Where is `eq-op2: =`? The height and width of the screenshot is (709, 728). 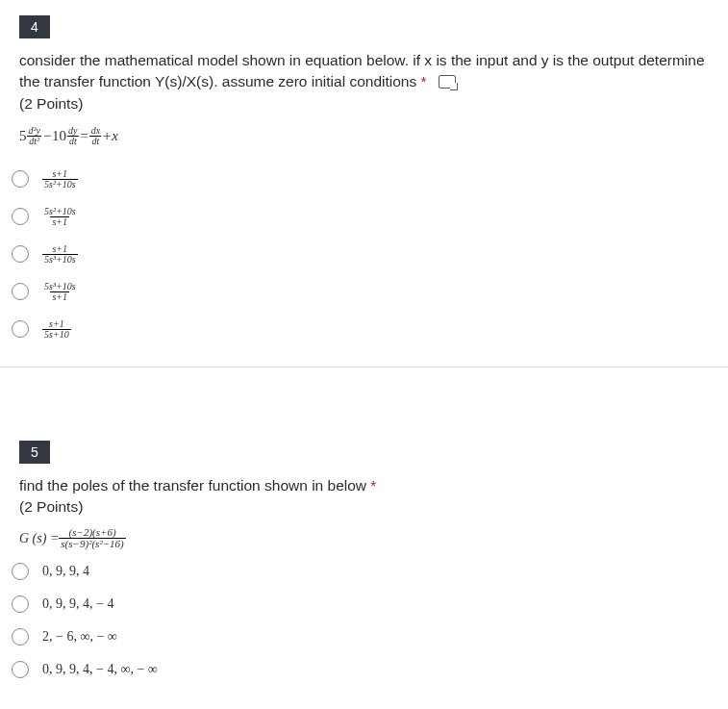
eq-op2: = is located at coordinates (85, 137).